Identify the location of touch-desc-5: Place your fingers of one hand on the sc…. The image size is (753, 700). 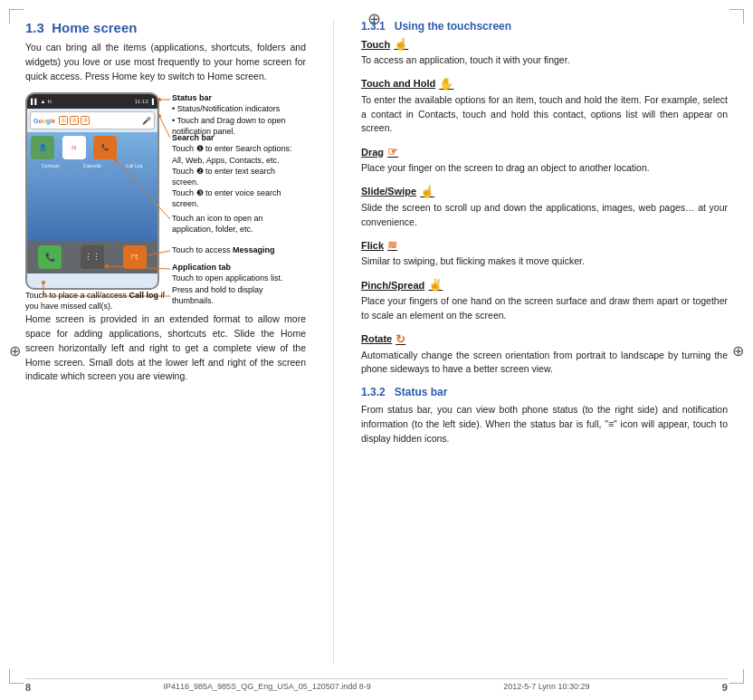
(545, 309).